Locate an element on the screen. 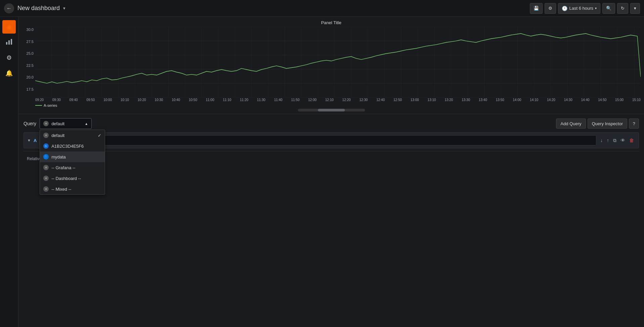  move-down-button: ↓ is located at coordinates (602, 140).